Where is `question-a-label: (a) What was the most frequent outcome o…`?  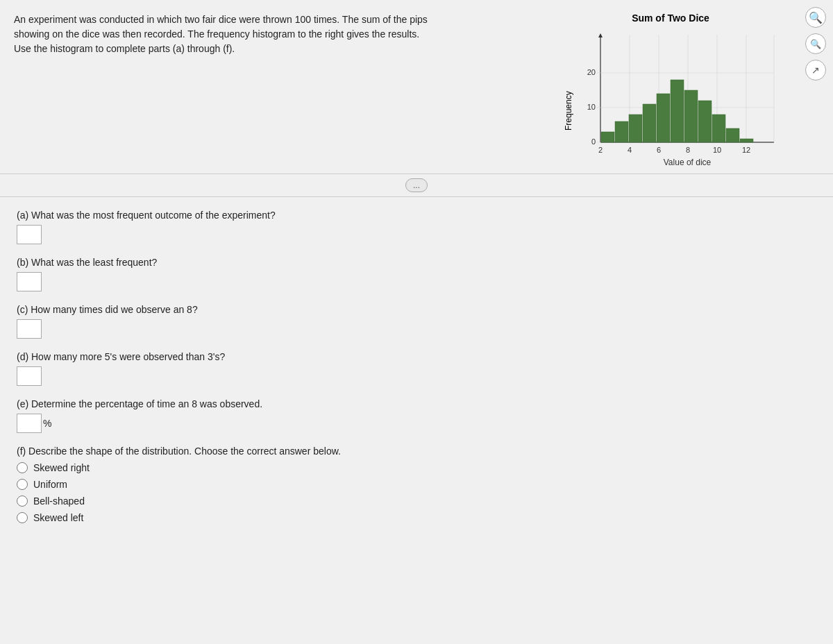
question-a-label: (a) What was the most frequent outcome o… is located at coordinates (416, 215).